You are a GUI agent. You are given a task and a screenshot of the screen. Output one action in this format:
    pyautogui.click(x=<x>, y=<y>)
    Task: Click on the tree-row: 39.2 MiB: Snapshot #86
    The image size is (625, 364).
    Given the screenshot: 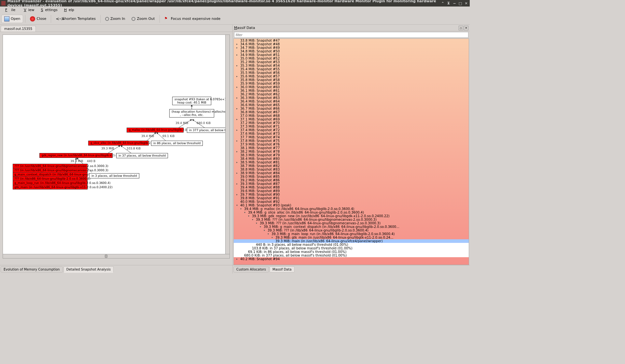 What is the action you would take?
    pyautogui.click(x=351, y=180)
    